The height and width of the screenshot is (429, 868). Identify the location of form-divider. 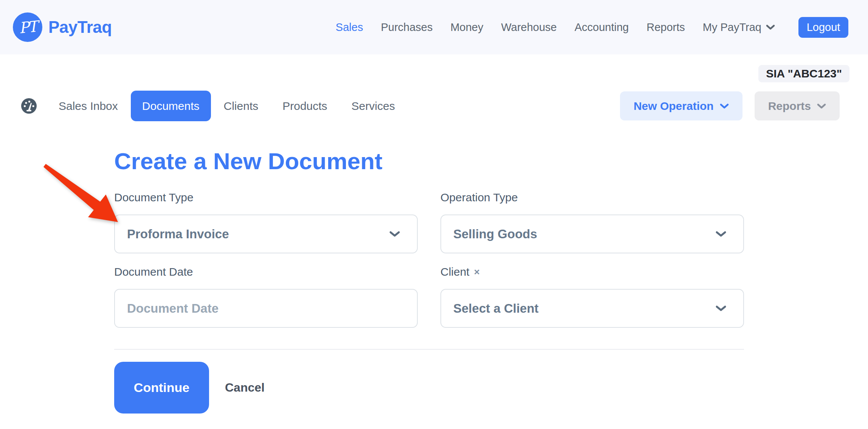
(429, 349).